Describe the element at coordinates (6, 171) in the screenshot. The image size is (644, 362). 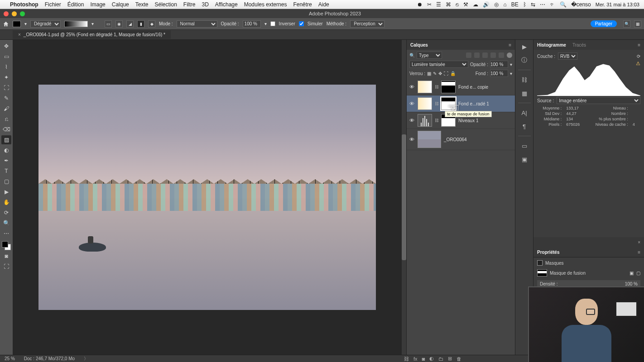
I see `type-tool-icon: T` at that location.